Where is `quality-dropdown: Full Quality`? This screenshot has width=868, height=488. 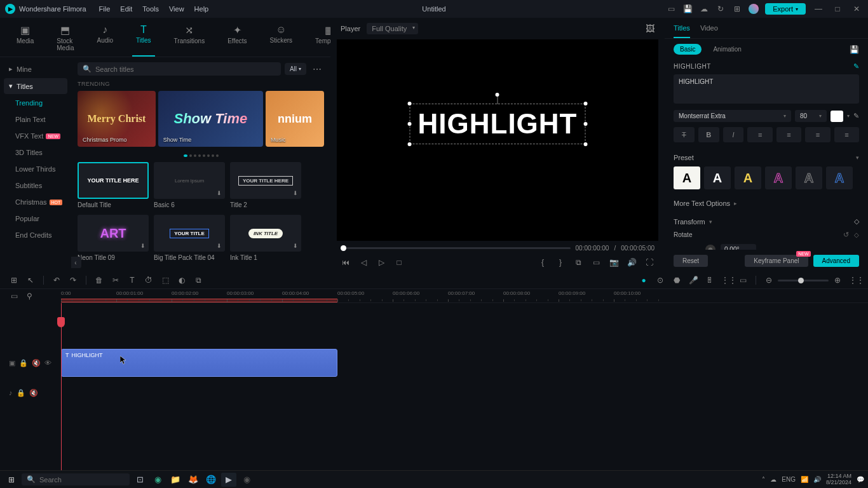
quality-dropdown: Full Quality is located at coordinates (393, 29).